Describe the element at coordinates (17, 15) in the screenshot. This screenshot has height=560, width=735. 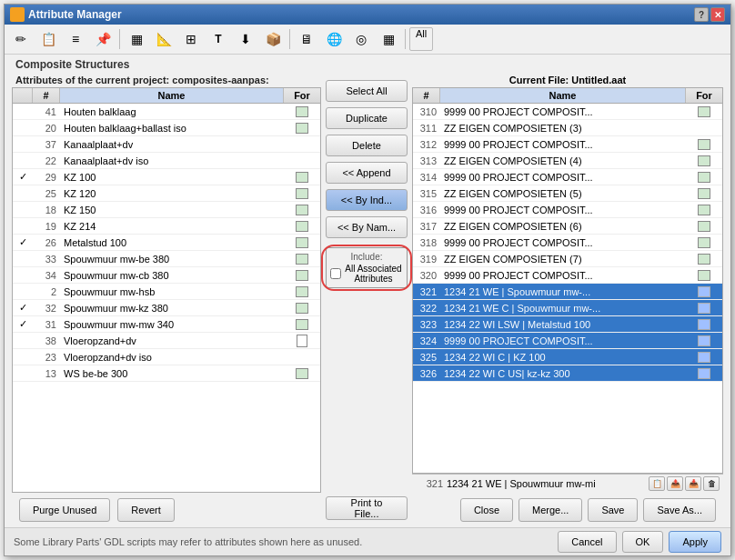
I see `window-icon` at that location.